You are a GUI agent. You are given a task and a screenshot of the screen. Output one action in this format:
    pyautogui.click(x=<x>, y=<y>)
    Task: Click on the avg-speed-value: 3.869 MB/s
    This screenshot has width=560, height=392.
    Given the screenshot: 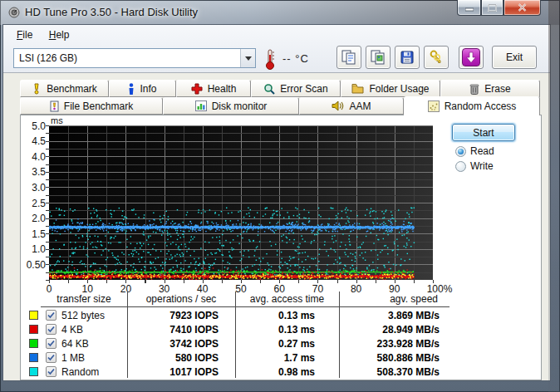 What is the action you would take?
    pyautogui.click(x=391, y=316)
    